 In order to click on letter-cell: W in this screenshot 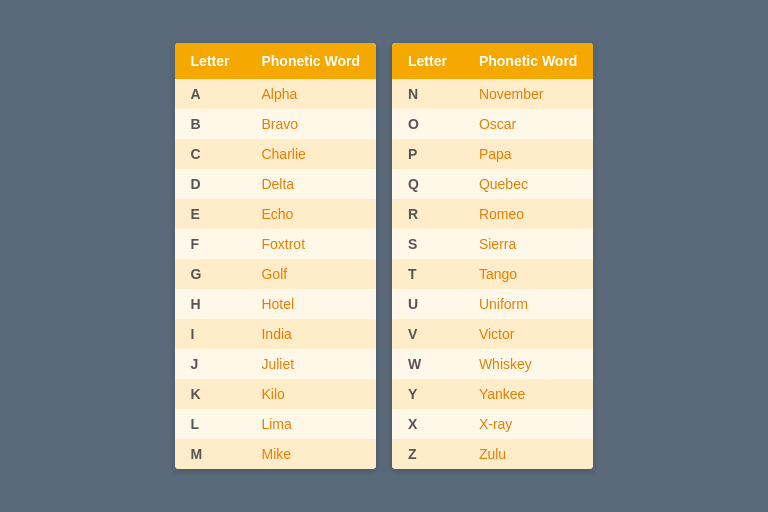, I will do `click(428, 364)`.